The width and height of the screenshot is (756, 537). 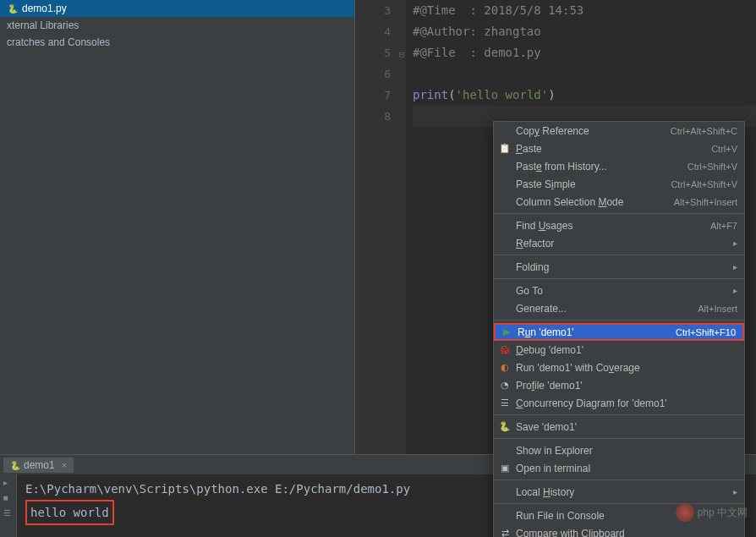 I want to click on menu-item-shortcut: Ctrl+Shift+F10, so click(x=705, y=332).